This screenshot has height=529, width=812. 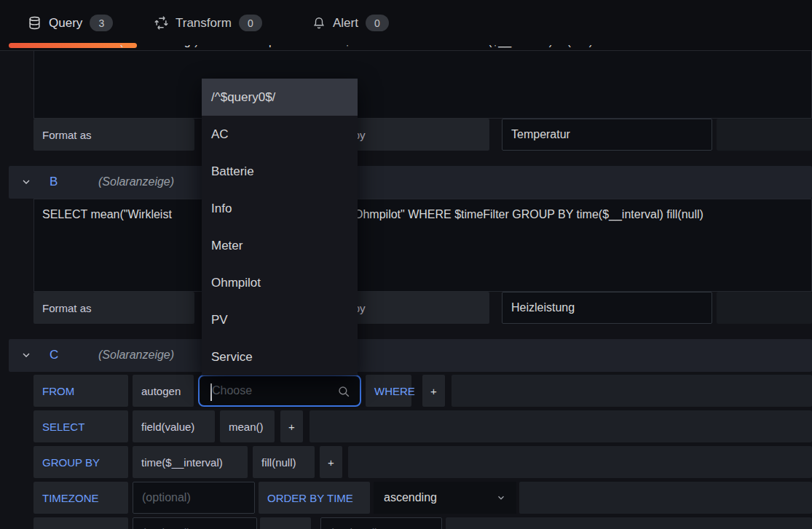 I want to click on from-label: FROM, so click(x=81, y=391).